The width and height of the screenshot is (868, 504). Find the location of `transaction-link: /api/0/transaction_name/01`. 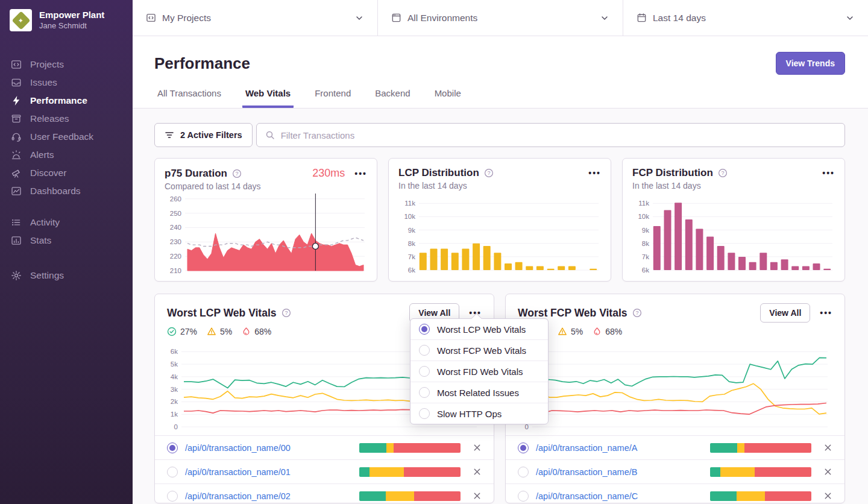

transaction-link: /api/0/transaction_name/01 is located at coordinates (272, 472).